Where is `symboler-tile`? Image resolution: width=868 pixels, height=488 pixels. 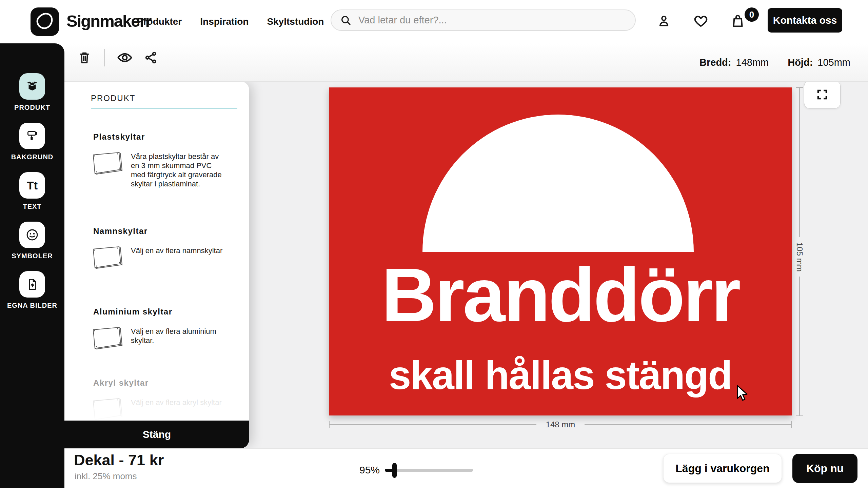 symboler-tile is located at coordinates (32, 235).